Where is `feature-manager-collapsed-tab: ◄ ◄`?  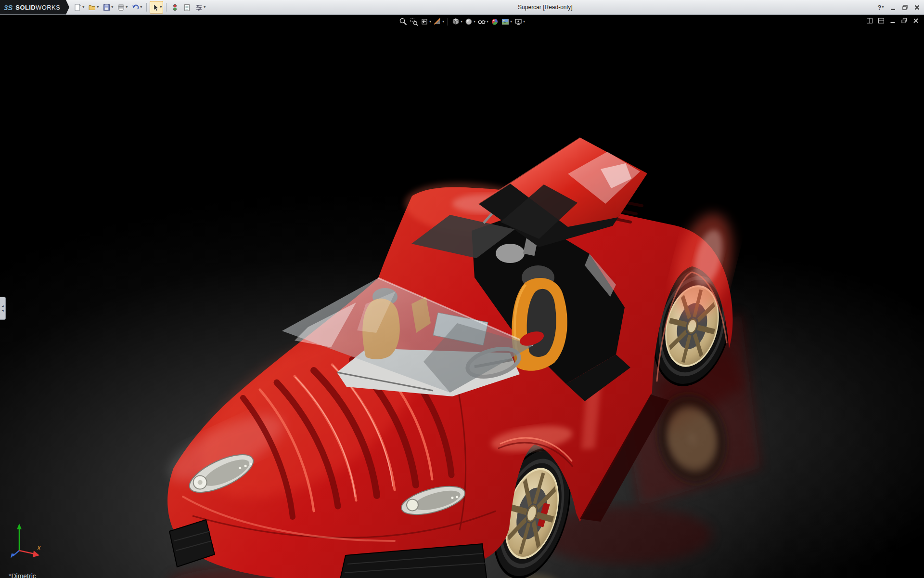
feature-manager-collapsed-tab: ◄ ◄ is located at coordinates (3, 308).